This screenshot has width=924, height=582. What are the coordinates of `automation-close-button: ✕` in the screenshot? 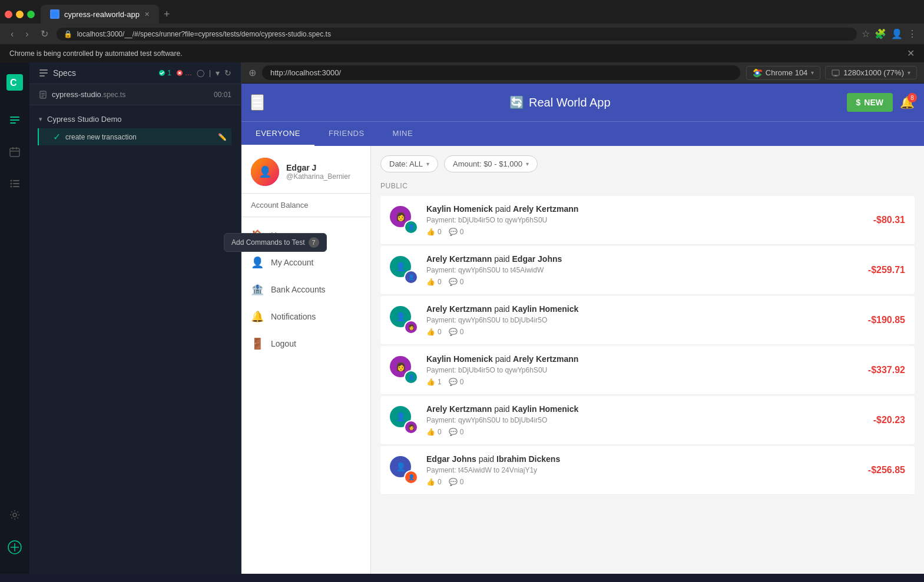 It's located at (910, 53).